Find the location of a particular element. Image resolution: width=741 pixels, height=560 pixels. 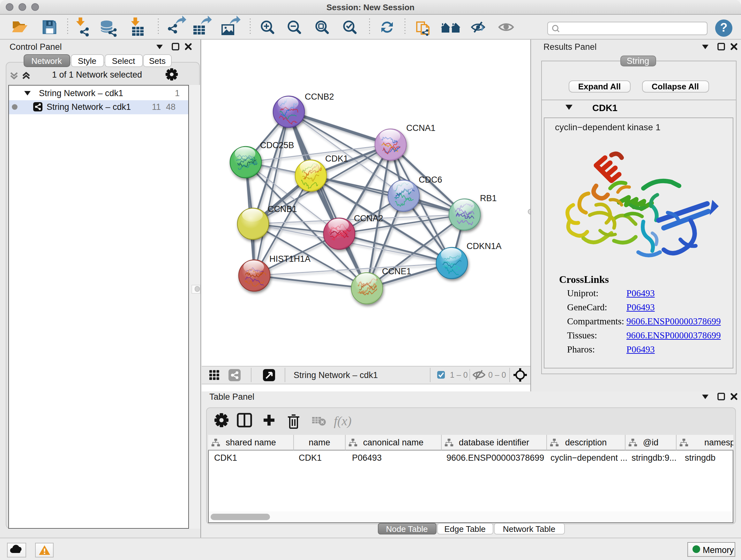

svg-text: 11 is located at coordinates (156, 107).